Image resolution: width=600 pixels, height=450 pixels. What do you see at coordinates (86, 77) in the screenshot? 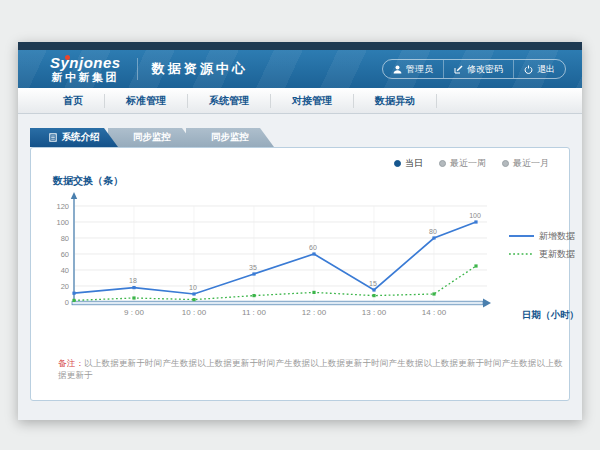
I see `logo-subtext: 新中新集团` at bounding box center [86, 77].